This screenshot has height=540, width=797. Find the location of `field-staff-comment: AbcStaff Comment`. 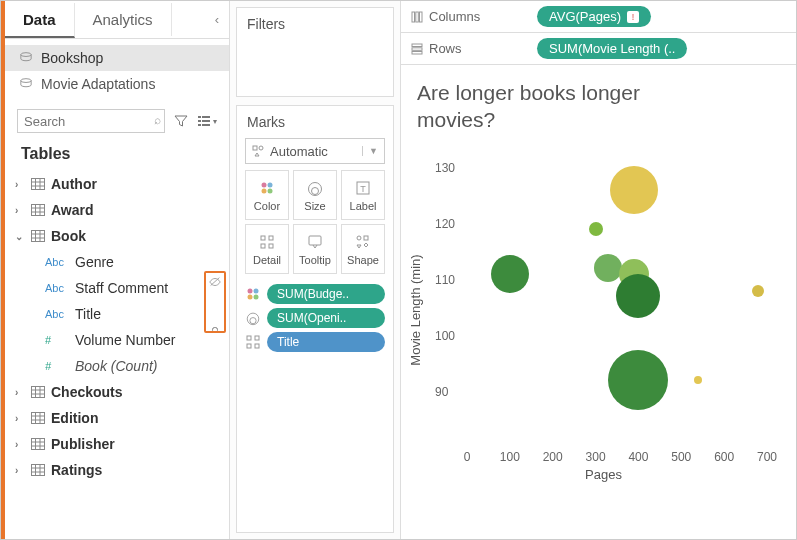

field-staff-comment: AbcStaff Comment is located at coordinates (117, 288).